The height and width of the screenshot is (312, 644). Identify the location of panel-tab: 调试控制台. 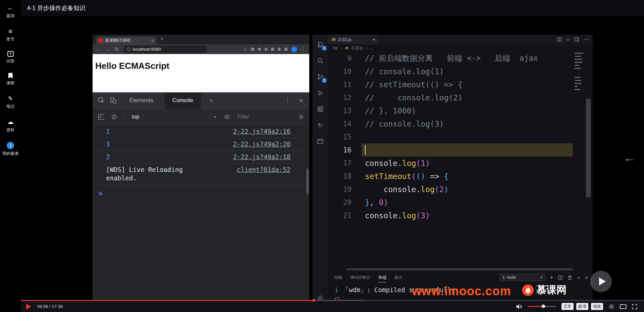
(360, 277).